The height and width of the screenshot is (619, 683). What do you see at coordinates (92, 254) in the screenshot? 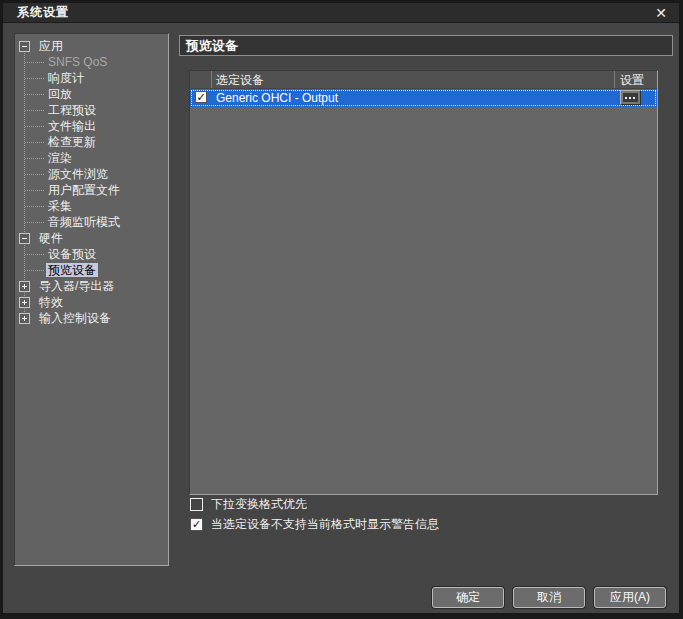
I see `tree-item-device-presets: 设备预设` at bounding box center [92, 254].